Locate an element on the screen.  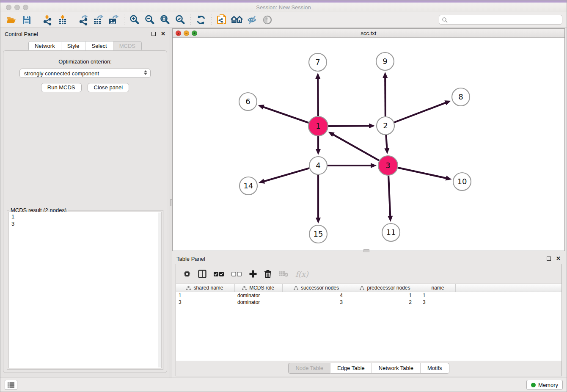
memory-button-label: Memory is located at coordinates (548, 385).